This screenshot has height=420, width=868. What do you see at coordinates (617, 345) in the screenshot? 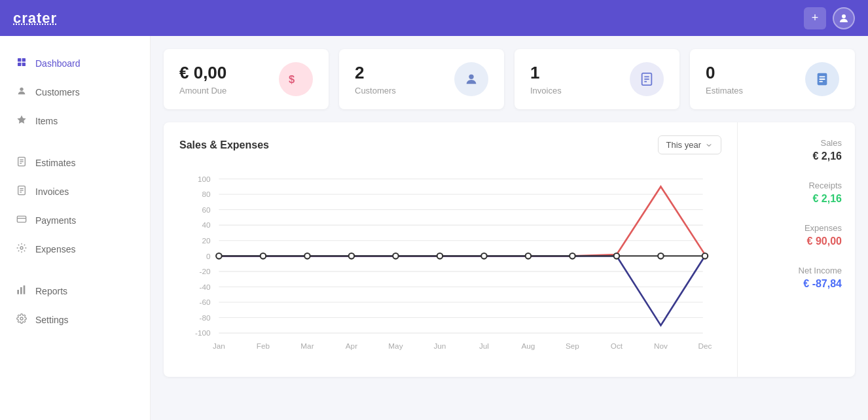
I see `svg-text: Oct` at bounding box center [617, 345].